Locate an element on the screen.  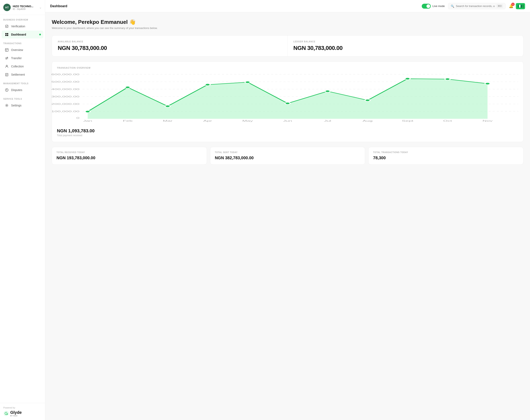
search-icon: 🔍 is located at coordinates (452, 6).